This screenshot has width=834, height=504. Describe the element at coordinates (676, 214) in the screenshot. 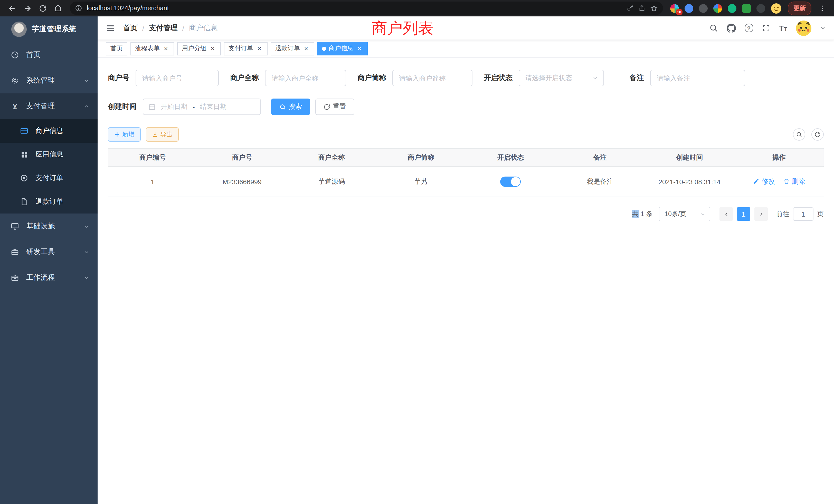

I see `page-size-value: 10条/页` at that location.